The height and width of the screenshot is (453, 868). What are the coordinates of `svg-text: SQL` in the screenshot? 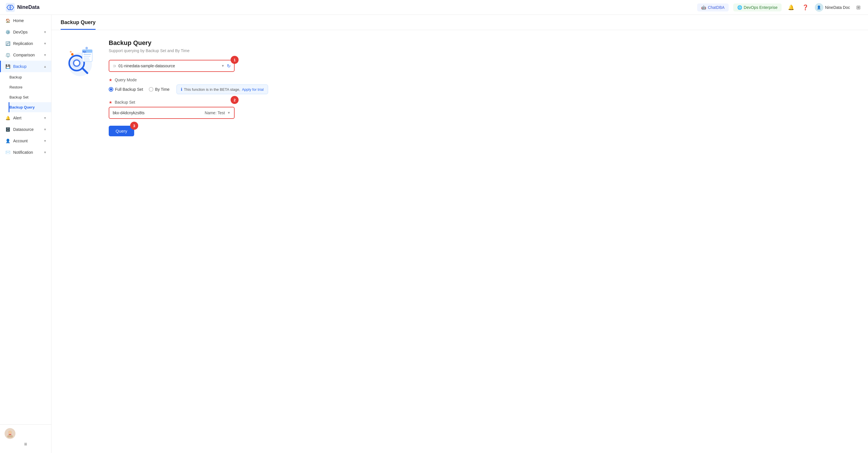 It's located at (84, 52).